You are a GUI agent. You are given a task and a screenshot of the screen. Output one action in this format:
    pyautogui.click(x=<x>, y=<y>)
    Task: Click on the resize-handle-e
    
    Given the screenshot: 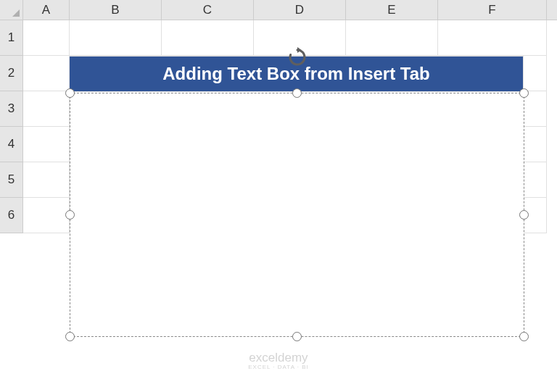 What is the action you would take?
    pyautogui.click(x=524, y=214)
    